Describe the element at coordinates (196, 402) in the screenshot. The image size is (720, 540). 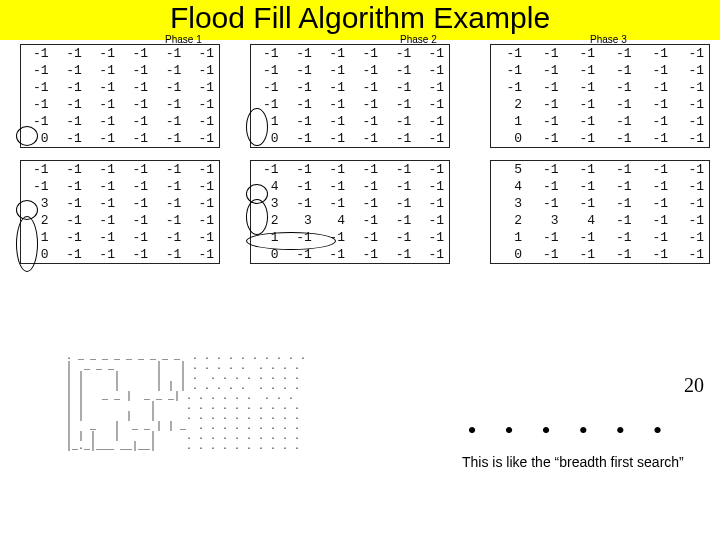
I see `ascii-maze: . _ _ _ _ _ _ _ _ _ . . . . . . . . . . …` at that location.